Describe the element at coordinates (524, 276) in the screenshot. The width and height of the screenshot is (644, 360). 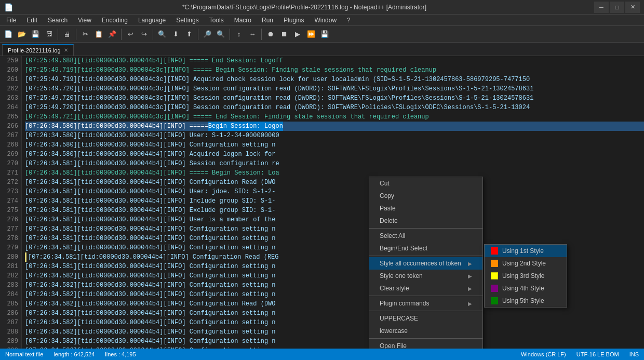
I see `submenu-style-3-label: Using 3rd Style` at that location.